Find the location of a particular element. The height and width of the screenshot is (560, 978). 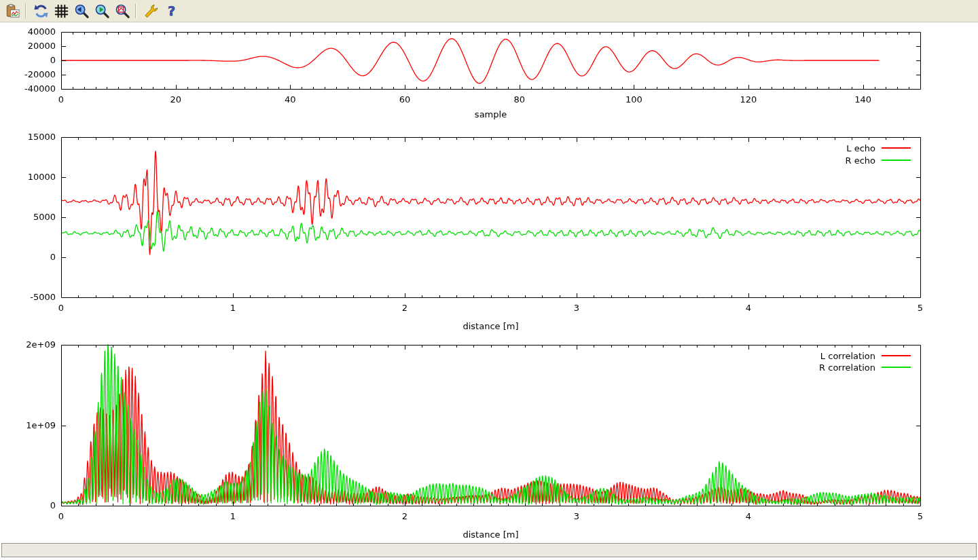

grid-icon is located at coordinates (61, 11).